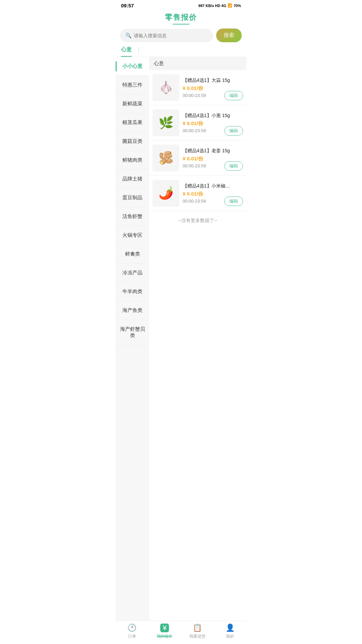 The height and width of the screenshot is (644, 362). Describe the element at coordinates (132, 631) in the screenshot. I see `nav-item-0: 🕐订单` at that location.